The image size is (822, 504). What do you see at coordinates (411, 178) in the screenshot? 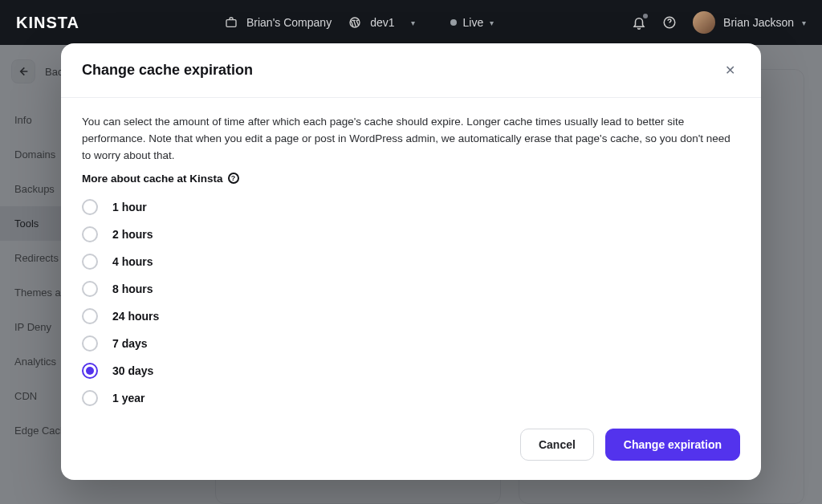
I see `learn-more-link: More about cache at Kinsta ?` at bounding box center [411, 178].